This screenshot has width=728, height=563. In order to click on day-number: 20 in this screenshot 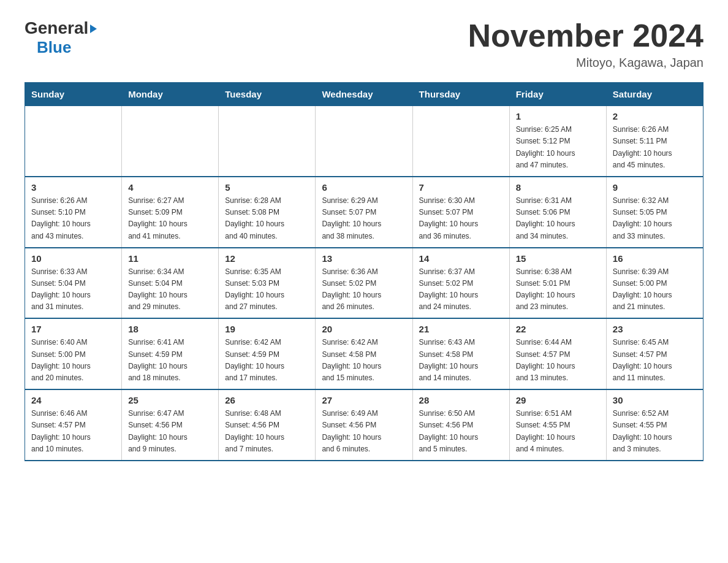, I will do `click(364, 329)`.